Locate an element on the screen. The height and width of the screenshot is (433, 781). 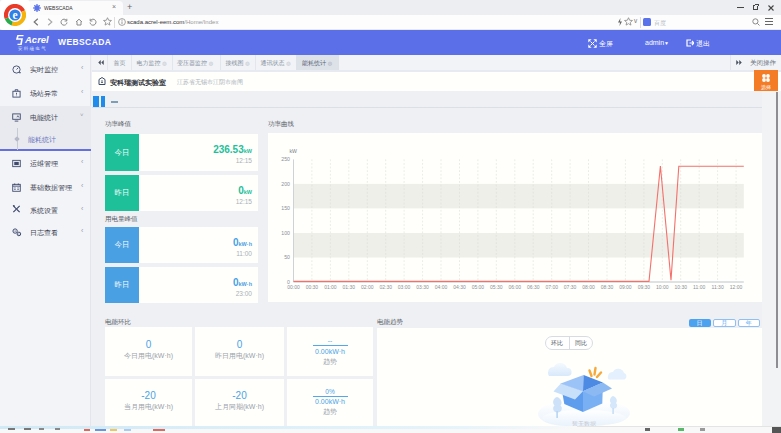
svg-text: 02:30 is located at coordinates (386, 287).